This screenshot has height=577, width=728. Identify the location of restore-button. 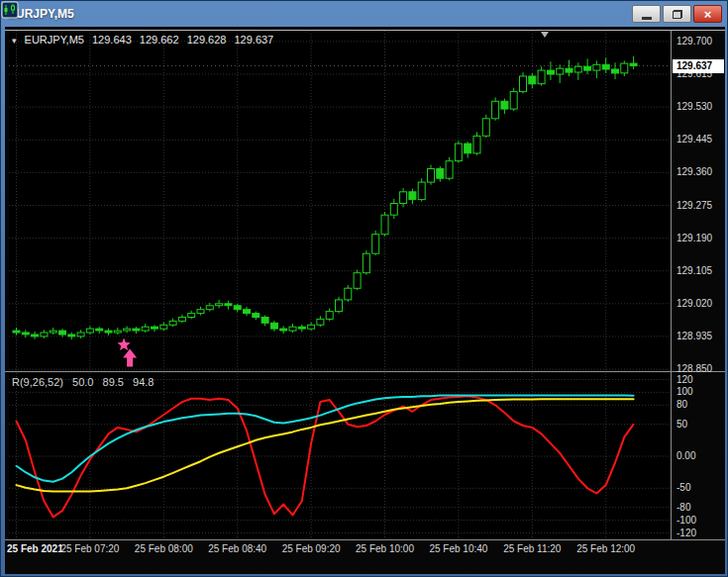
(677, 14).